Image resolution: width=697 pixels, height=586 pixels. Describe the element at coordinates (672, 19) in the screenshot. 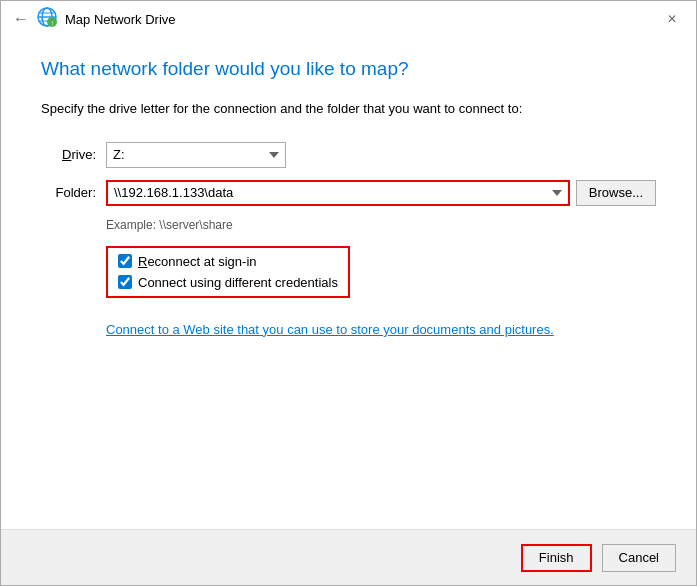

I see `close-button: ✕` at that location.